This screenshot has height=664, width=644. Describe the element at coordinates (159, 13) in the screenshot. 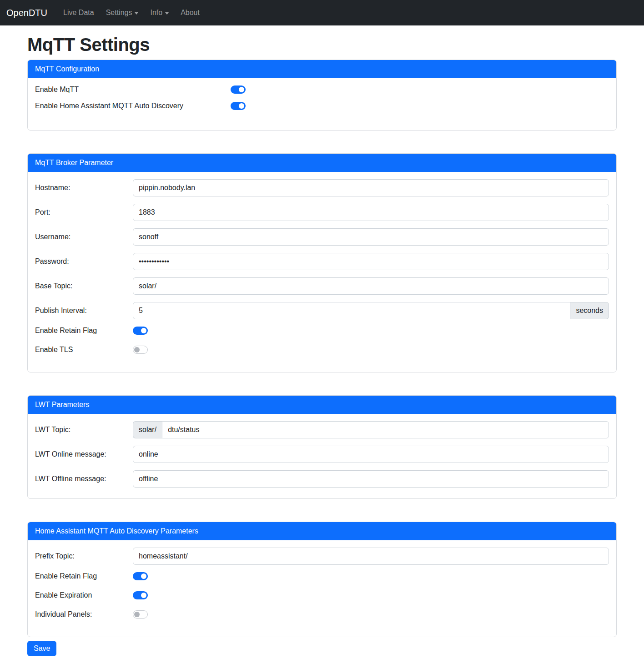

I see `nav-item-info: Info` at that location.